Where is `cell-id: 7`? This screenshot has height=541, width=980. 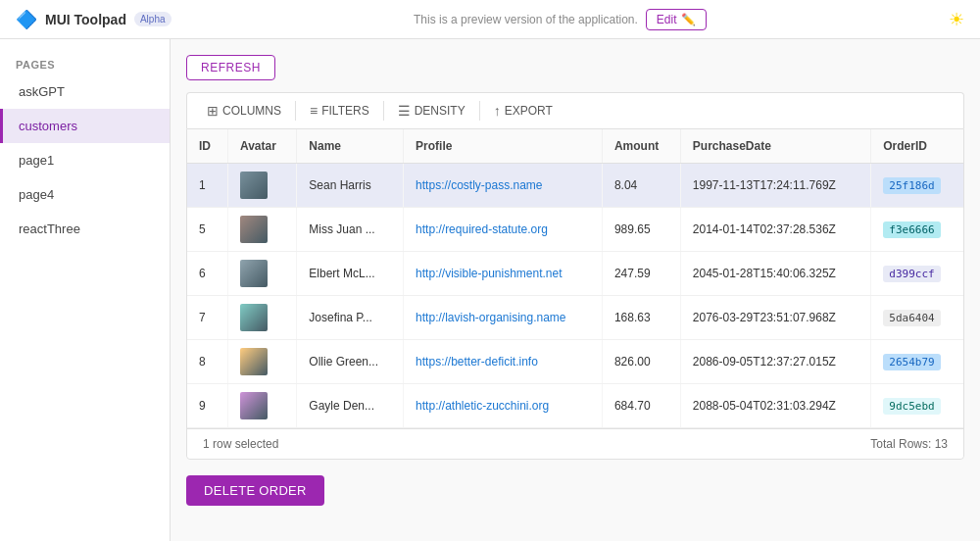
cell-id: 7 is located at coordinates (208, 318).